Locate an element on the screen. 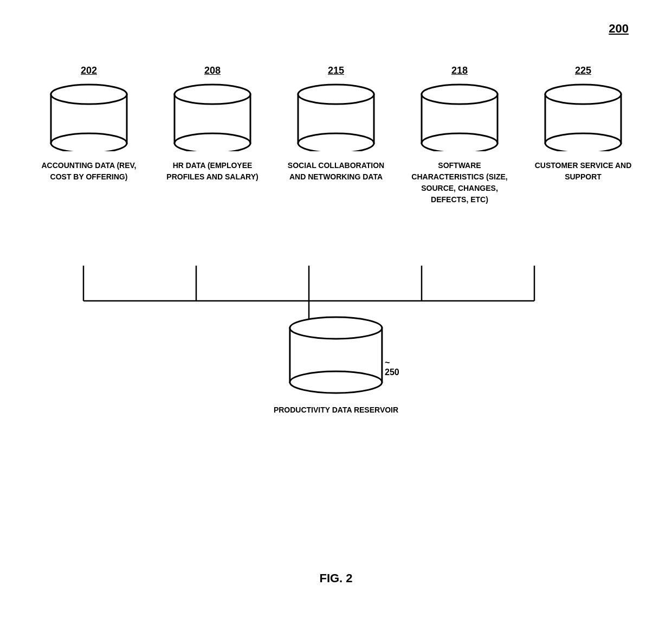 The image size is (672, 618). cylinder-label-208: 208 is located at coordinates (212, 70).